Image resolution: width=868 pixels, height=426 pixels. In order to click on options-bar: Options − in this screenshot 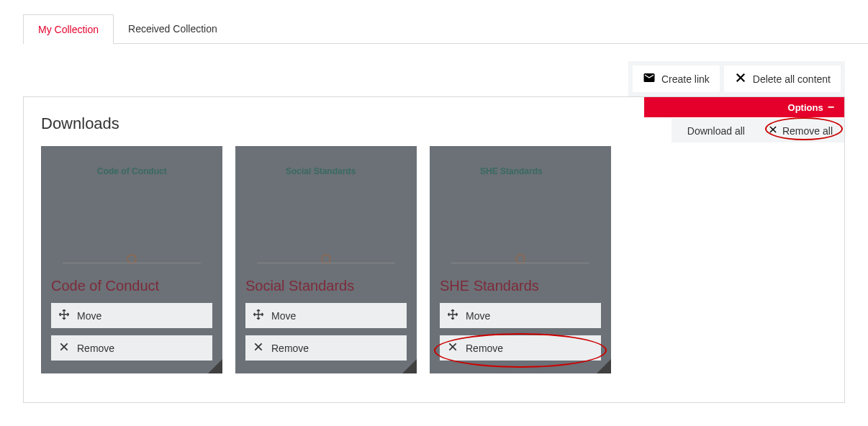, I will do `click(744, 107)`.